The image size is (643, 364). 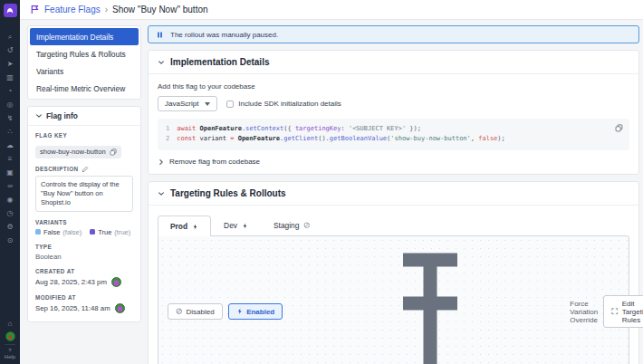 What do you see at coordinates (632, 311) in the screenshot?
I see `edit-targeting-rules-label: Edit Targeting Rules` at bounding box center [632, 311].